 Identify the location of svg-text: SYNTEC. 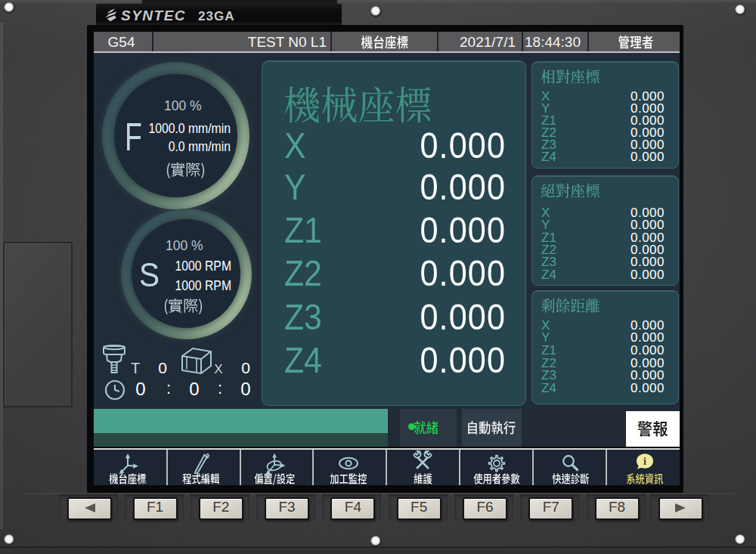
(153, 15).